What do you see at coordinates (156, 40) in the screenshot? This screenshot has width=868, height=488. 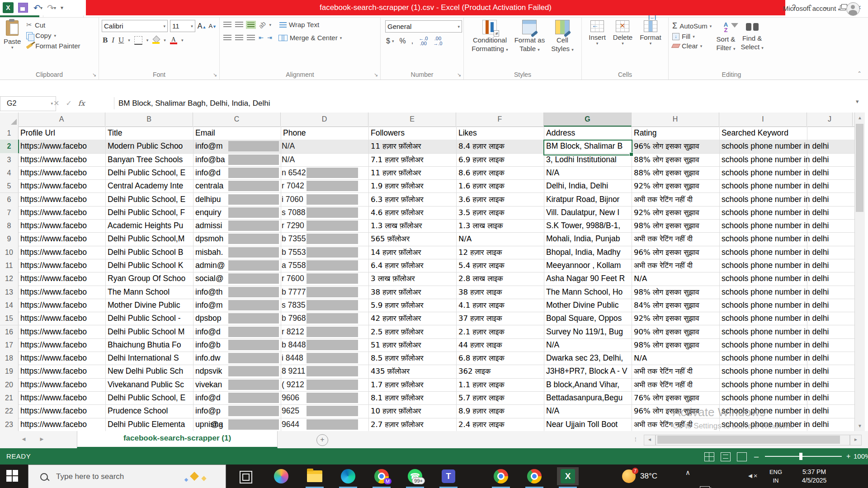 I see `fill-color-icon` at bounding box center [156, 40].